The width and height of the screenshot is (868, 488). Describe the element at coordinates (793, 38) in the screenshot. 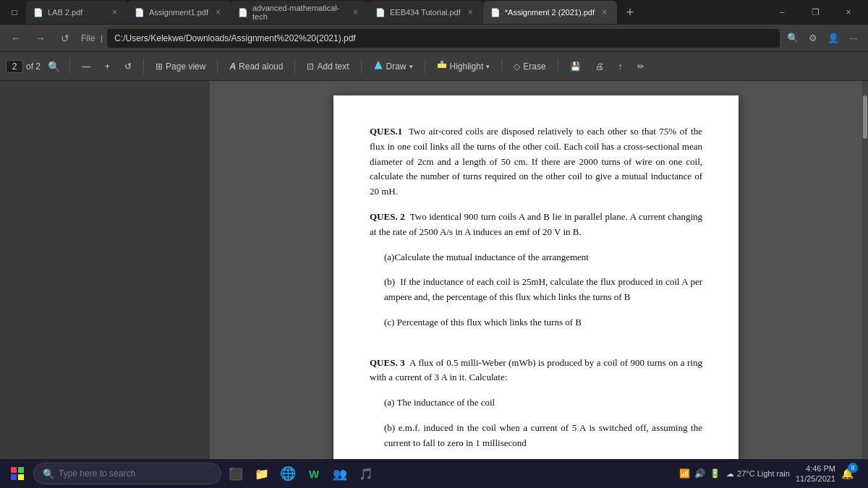

I see `search-icon: 🔍` at that location.